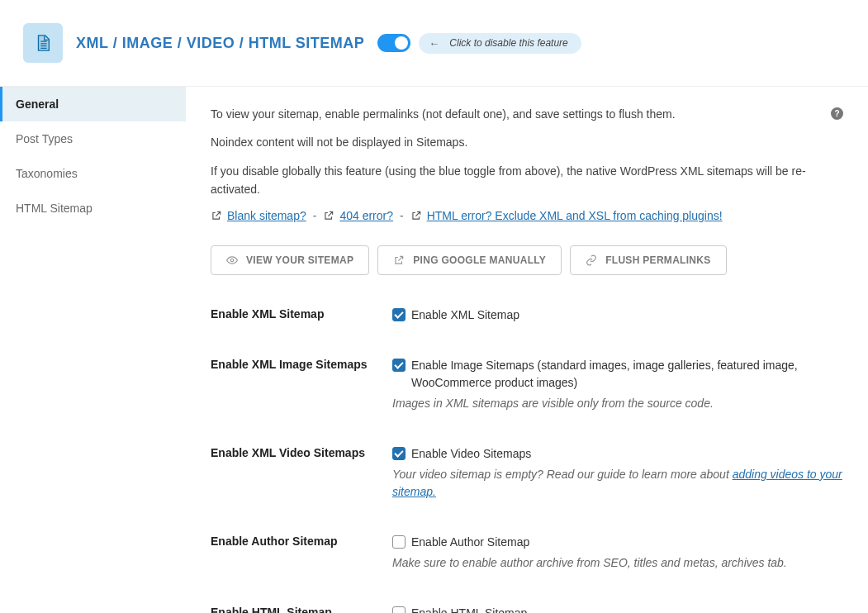 This screenshot has width=868, height=613. I want to click on share-icon, so click(399, 260).